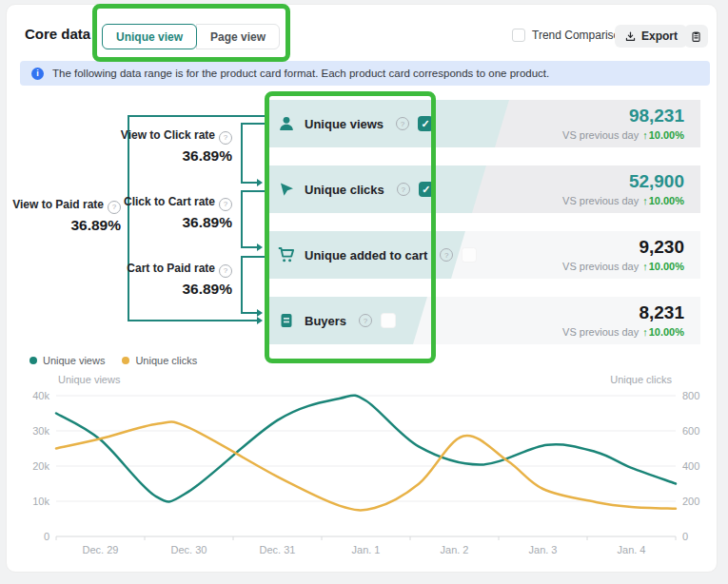  What do you see at coordinates (196, 116) in the screenshot?
I see `funnel-connector-overall-top` at bounding box center [196, 116].